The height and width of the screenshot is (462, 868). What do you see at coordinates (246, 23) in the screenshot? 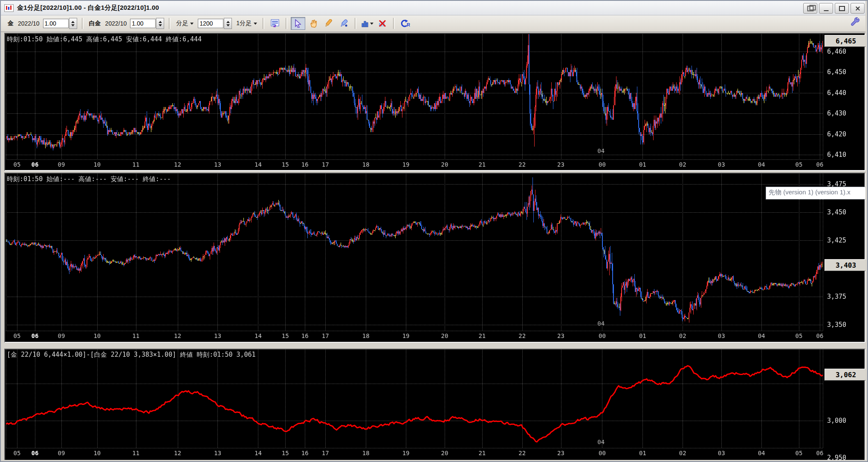
I see `interval-dropdown: 1分足` at bounding box center [246, 23].